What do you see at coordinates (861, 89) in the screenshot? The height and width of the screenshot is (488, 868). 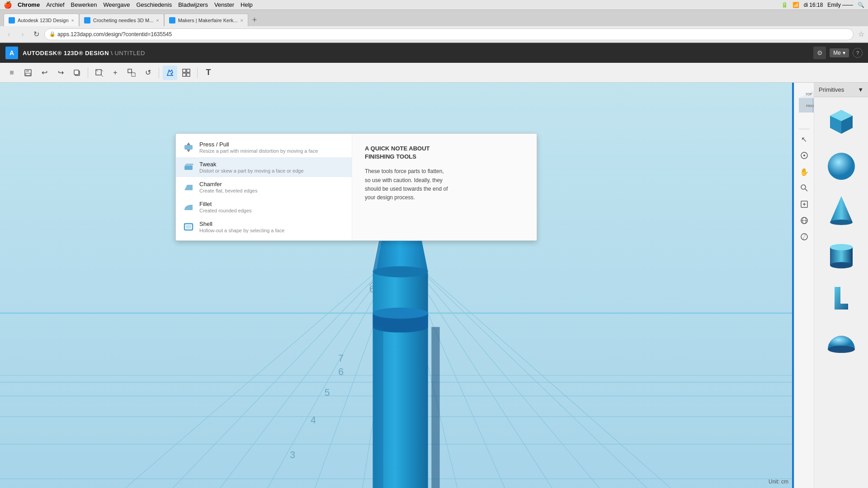 I see `primitives-expand-icon: ▼` at bounding box center [861, 89].